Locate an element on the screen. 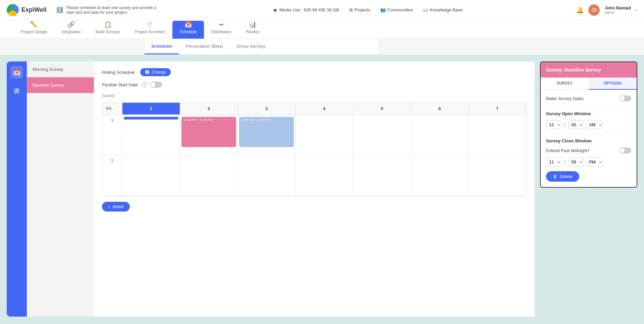  bell-icon: 🔔 is located at coordinates (580, 10).